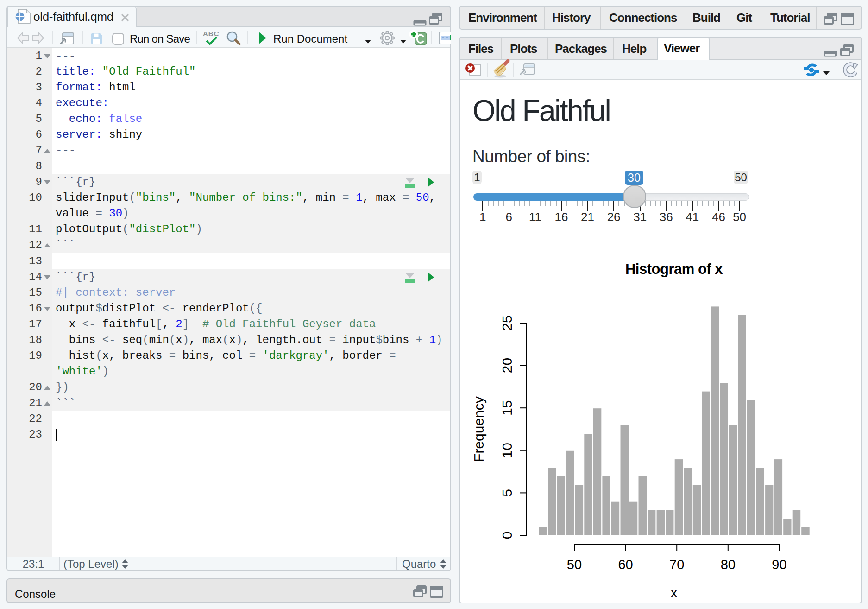  I want to click on svg-text: 60, so click(625, 565).